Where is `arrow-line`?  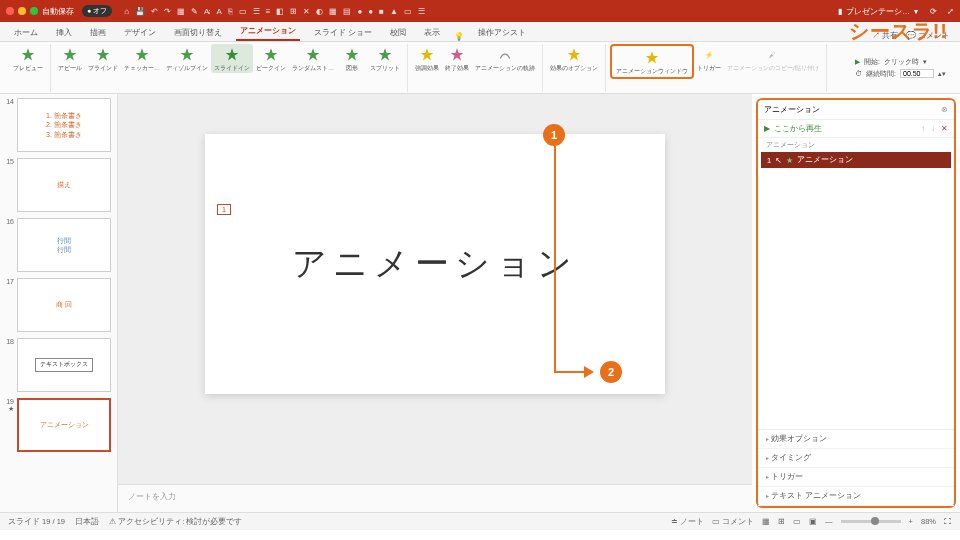 arrow-line is located at coordinates (555, 258).